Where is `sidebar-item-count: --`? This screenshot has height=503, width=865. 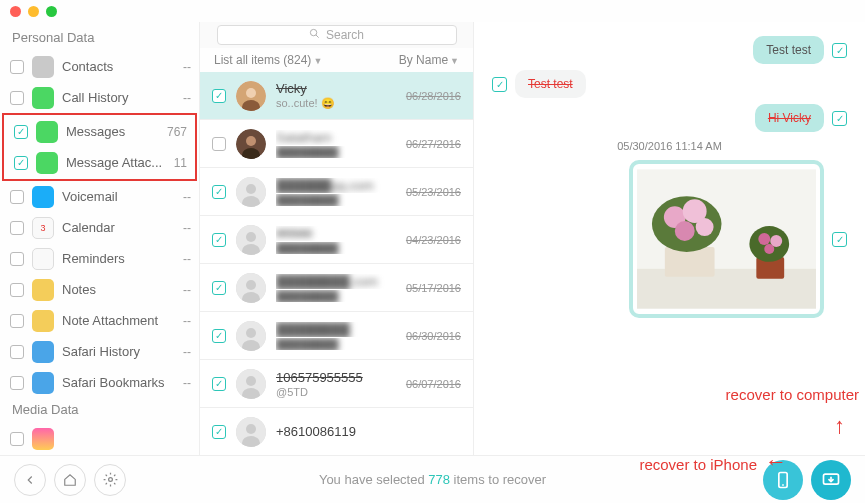 sidebar-item-count: -- is located at coordinates (187, 352).